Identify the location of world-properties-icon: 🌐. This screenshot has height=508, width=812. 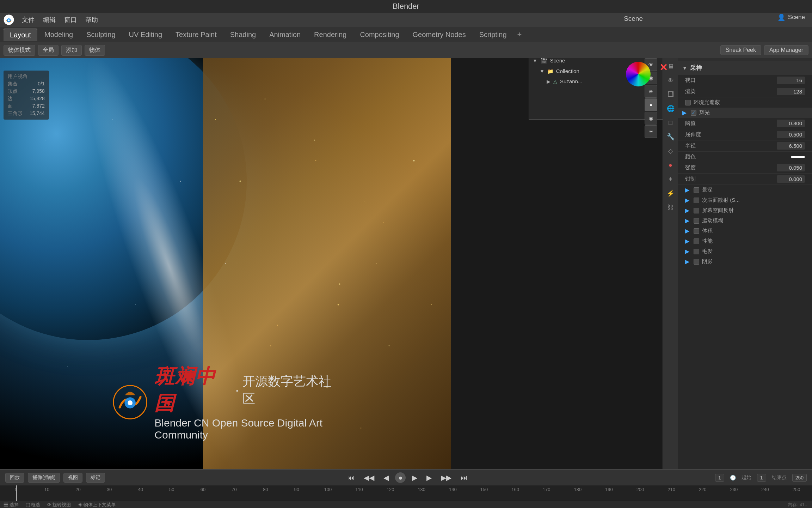
(671, 109).